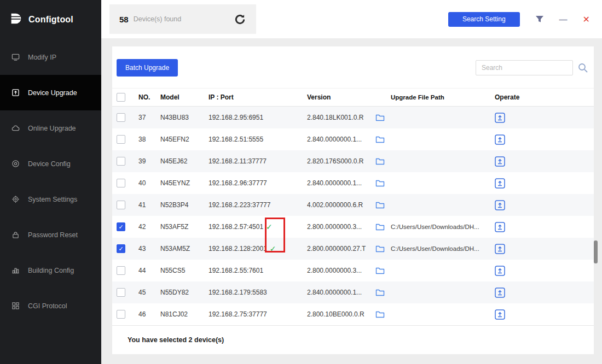 This screenshot has width=602, height=364. Describe the element at coordinates (258, 292) in the screenshot. I see `row-ip-port: 192.168.2.179:5583 ✓` at that location.